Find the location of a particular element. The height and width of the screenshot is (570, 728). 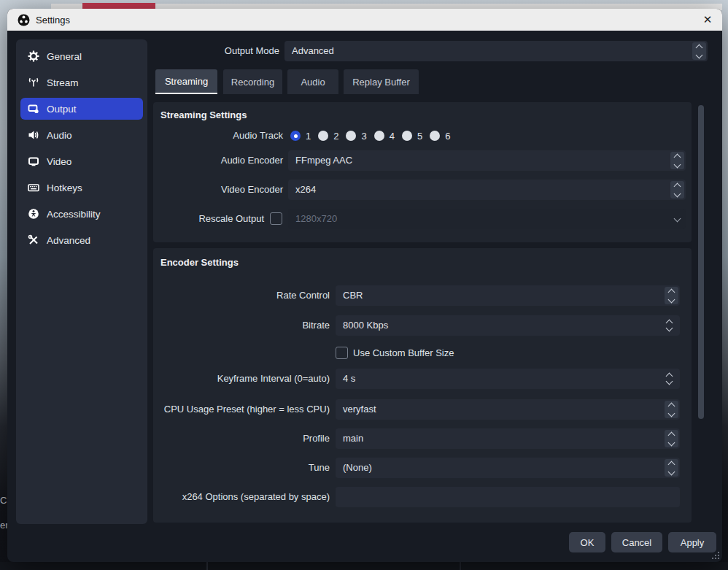

audio-track-label: Audio Track is located at coordinates (218, 136).